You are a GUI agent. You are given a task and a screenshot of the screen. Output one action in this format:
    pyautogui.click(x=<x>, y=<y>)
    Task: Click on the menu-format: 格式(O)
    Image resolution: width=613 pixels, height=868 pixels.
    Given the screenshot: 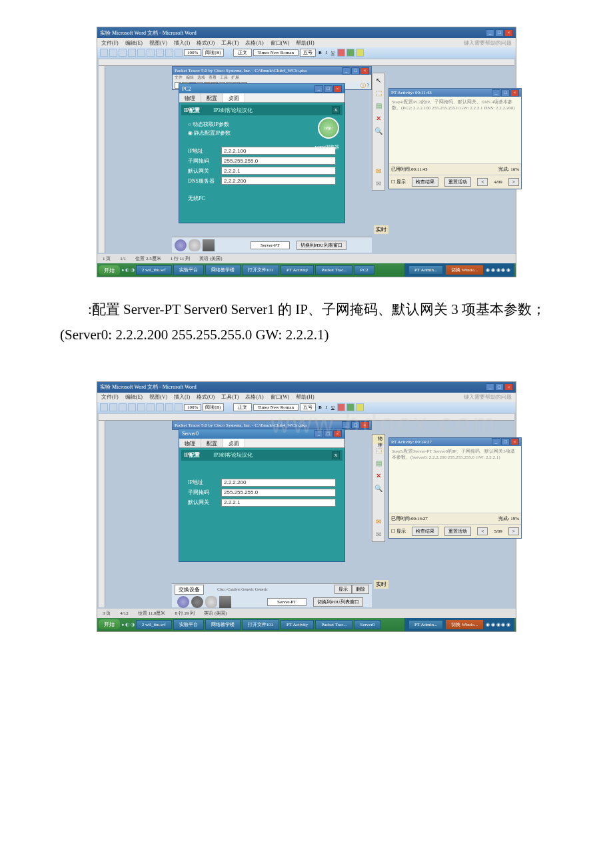 What is the action you would take?
    pyautogui.click(x=205, y=43)
    